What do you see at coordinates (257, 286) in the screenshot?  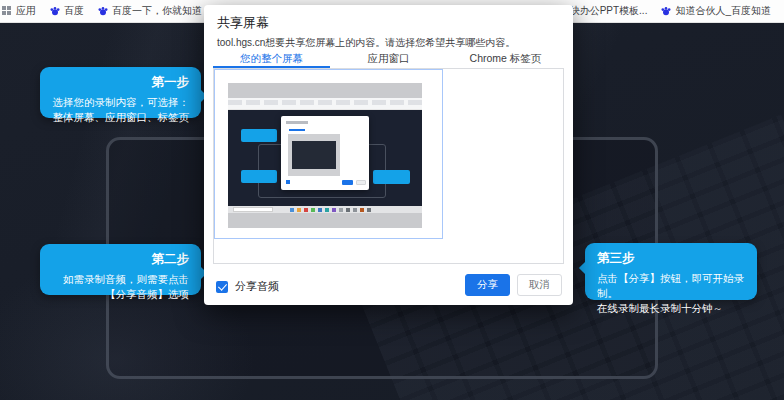 I see `share-audio-label: 分享音频` at bounding box center [257, 286].